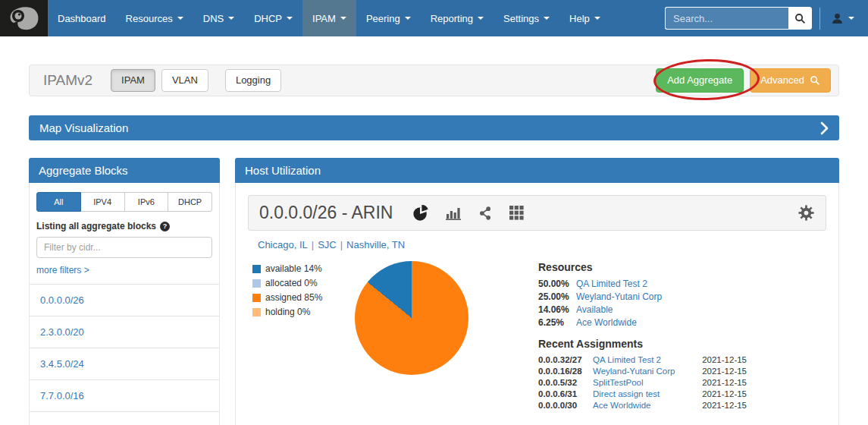 The image size is (868, 425). Describe the element at coordinates (82, 18) in the screenshot. I see `nav-dashboard: Dashboard` at that location.